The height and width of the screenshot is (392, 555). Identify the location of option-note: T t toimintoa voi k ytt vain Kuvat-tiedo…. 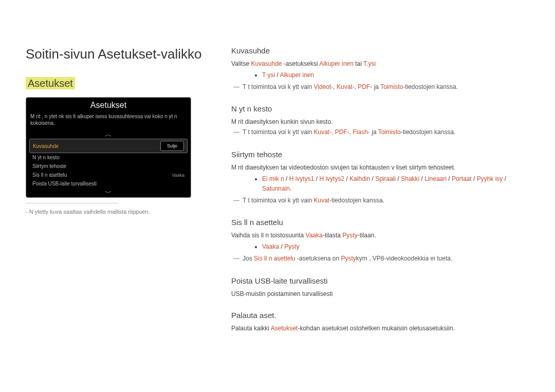
(380, 200).